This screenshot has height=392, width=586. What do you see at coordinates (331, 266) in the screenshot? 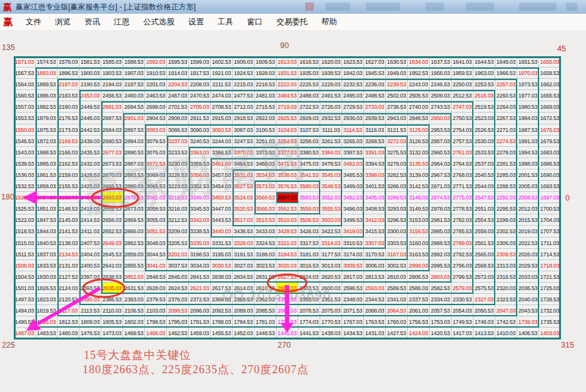
I see `grid-cell: 3013.03` at bounding box center [331, 266].